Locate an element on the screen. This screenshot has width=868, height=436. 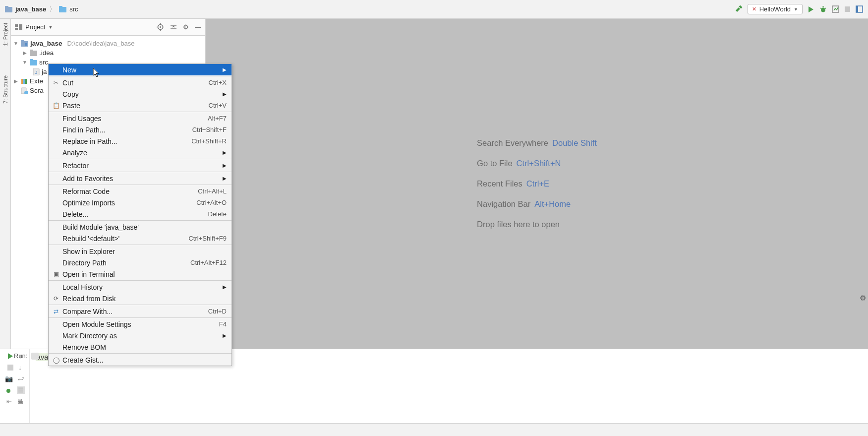
collapse-icon is located at coordinates (174, 27).